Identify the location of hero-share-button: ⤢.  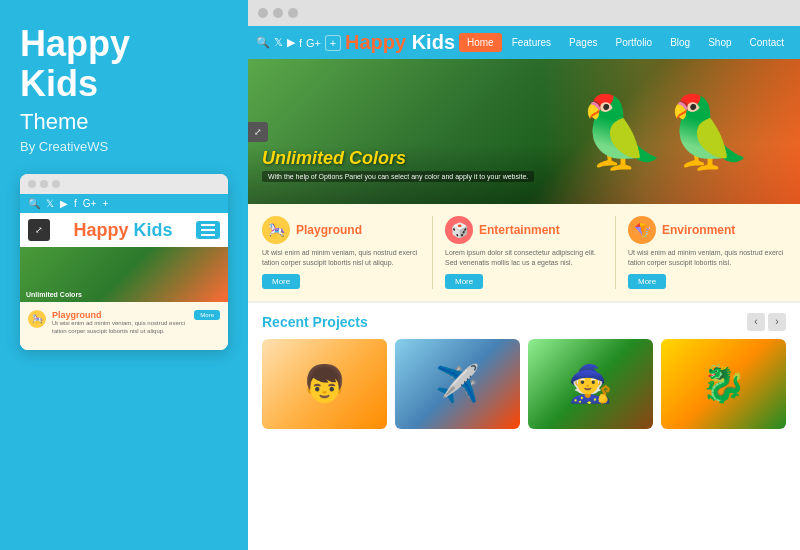
(258, 132).